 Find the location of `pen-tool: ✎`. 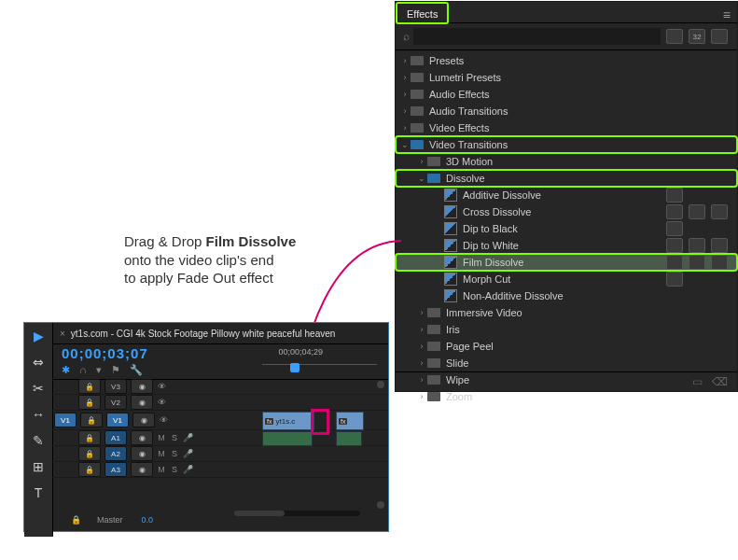

pen-tool: ✎ is located at coordinates (38, 441).